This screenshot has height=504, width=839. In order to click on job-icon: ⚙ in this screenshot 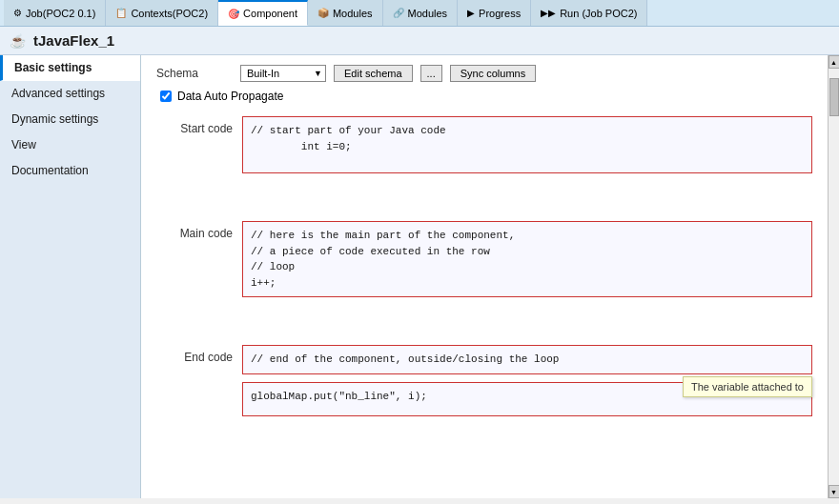, I will do `click(17, 13)`.